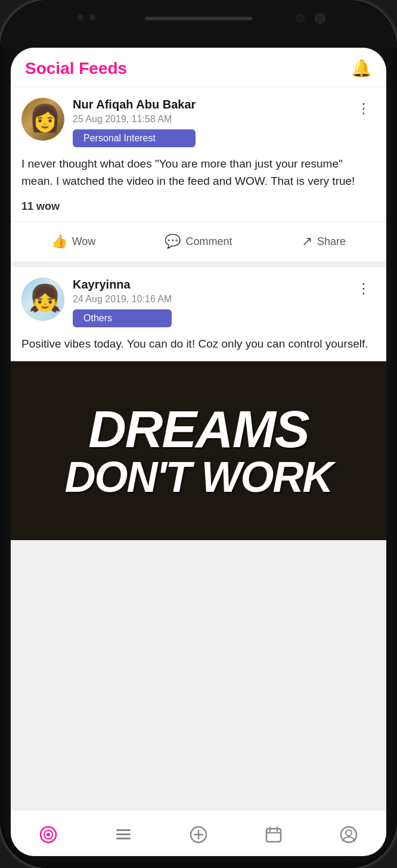 This screenshot has width=397, height=868. Describe the element at coordinates (122, 318) in the screenshot. I see `post-tag-2: Others` at that location.